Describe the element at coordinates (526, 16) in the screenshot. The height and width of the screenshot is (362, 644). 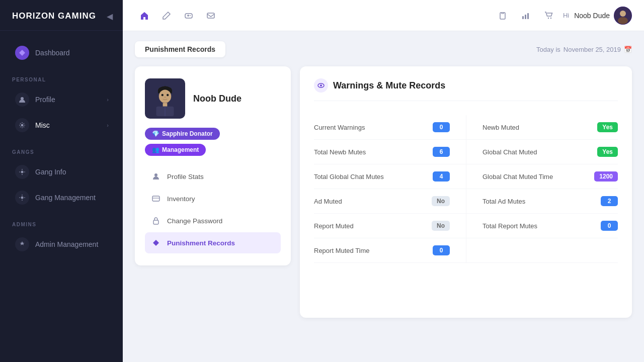
I see `stats-button` at that location.